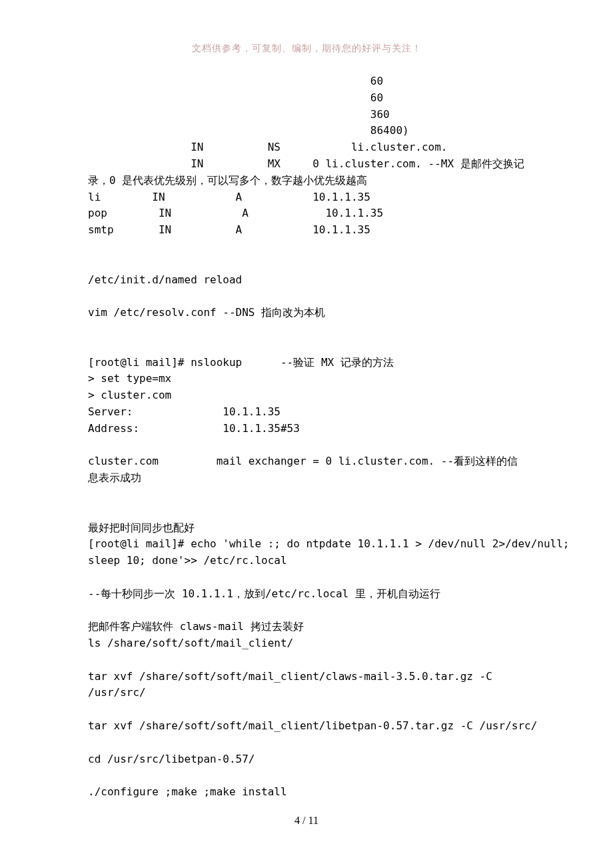 Image resolution: width=613 pixels, height=868 pixels. What do you see at coordinates (306, 27) in the screenshot?
I see `header-note: 文档供参考，可复制、编制，期待您的好评与关注！` at bounding box center [306, 27].